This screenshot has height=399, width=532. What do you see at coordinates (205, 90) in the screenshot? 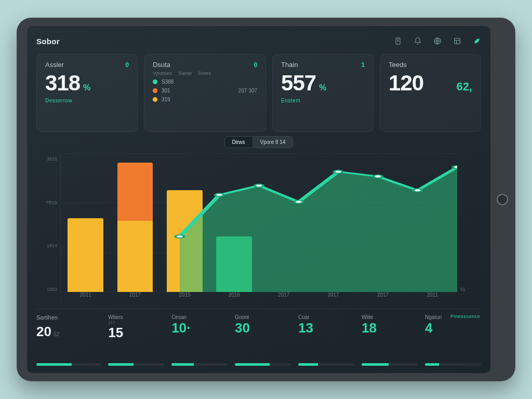
I see `legend-row: 301 20T 307` at bounding box center [205, 90].